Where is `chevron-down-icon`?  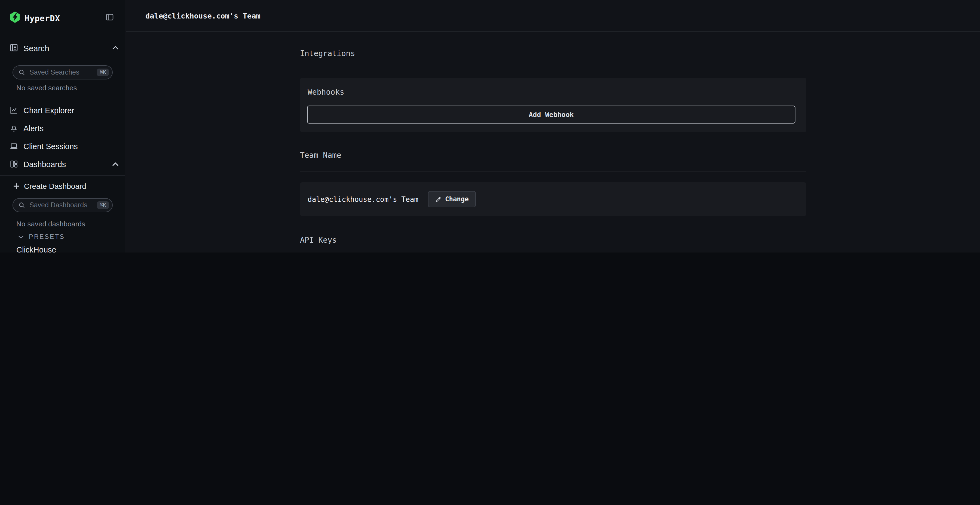 chevron-down-icon is located at coordinates (21, 237).